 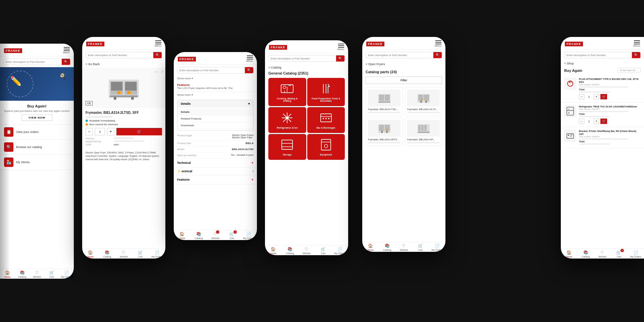 I want to click on nav-catalog-6: 📚Catalog, so click(x=586, y=254).